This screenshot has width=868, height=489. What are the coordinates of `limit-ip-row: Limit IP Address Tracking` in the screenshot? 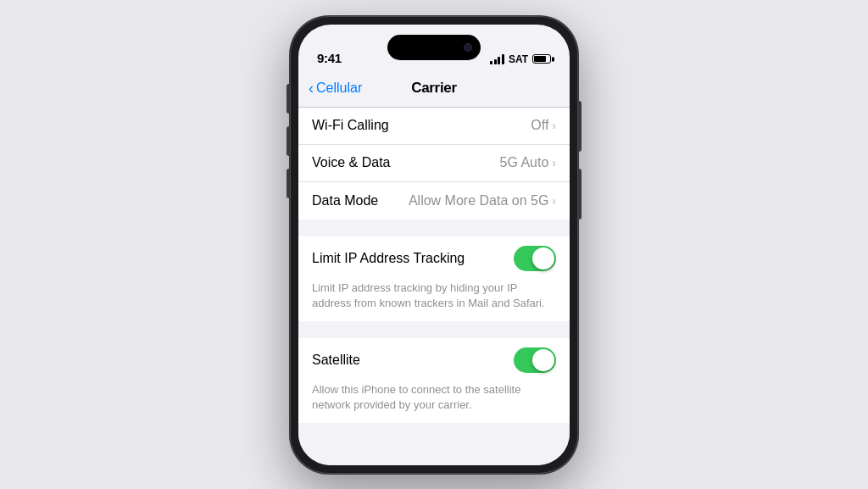 It's located at (434, 258).